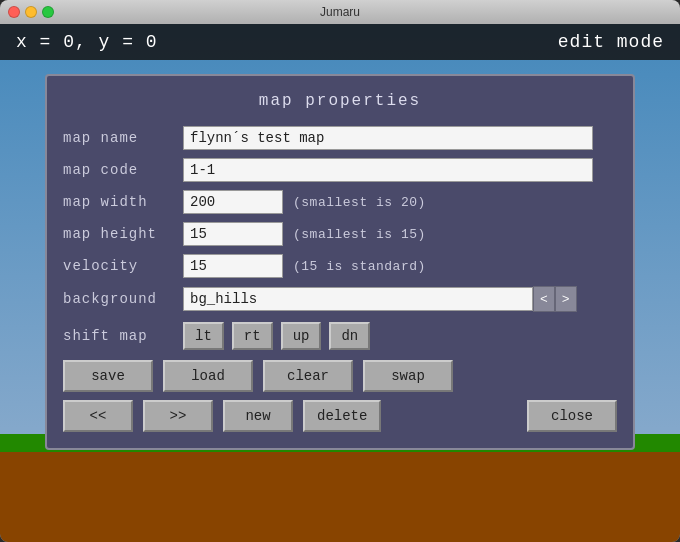 The height and width of the screenshot is (542, 680). I want to click on shift-up-button: up, so click(302, 336).